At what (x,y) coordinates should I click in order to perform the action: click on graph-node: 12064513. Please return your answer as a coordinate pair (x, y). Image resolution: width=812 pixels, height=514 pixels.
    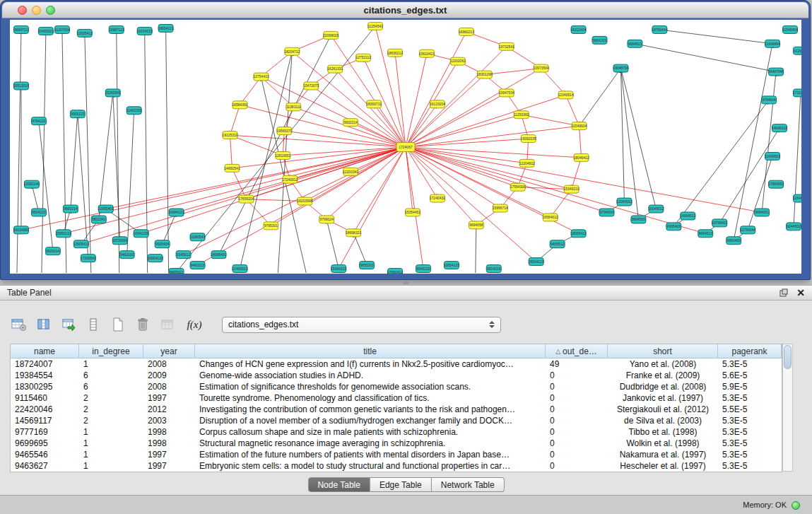
    Looking at the image, I should click on (624, 202).